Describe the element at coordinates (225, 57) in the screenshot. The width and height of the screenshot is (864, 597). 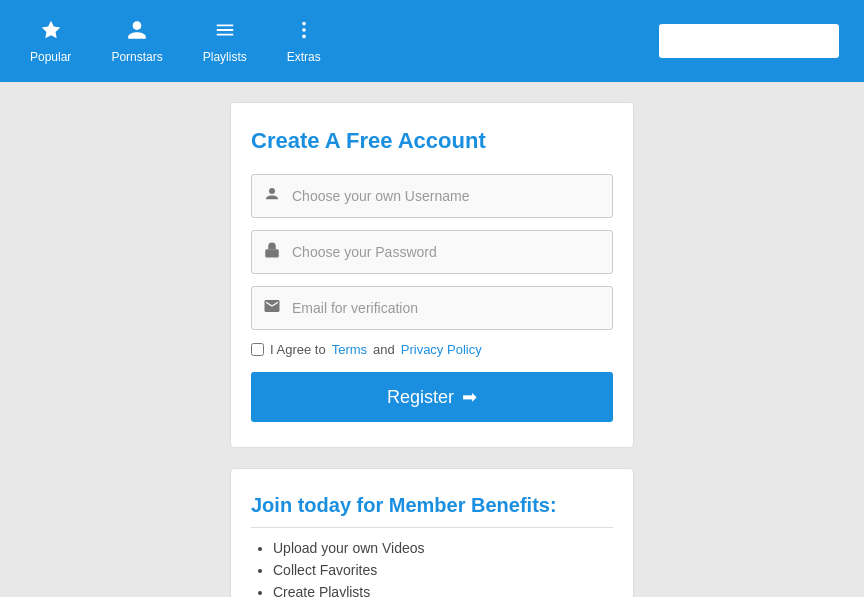
I see `playlists-label: Playlists` at that location.